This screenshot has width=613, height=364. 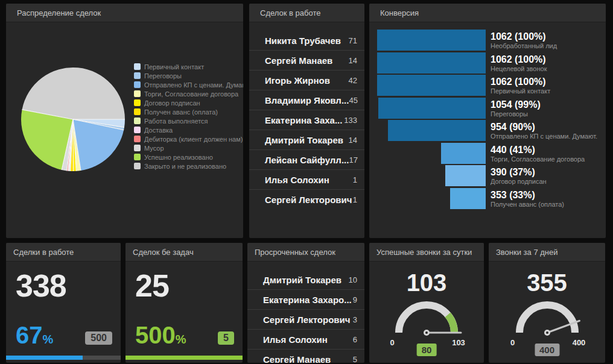 What do you see at coordinates (306, 81) in the screenshot?
I see `list-row: Игорь Жирнов42` at bounding box center [306, 81].